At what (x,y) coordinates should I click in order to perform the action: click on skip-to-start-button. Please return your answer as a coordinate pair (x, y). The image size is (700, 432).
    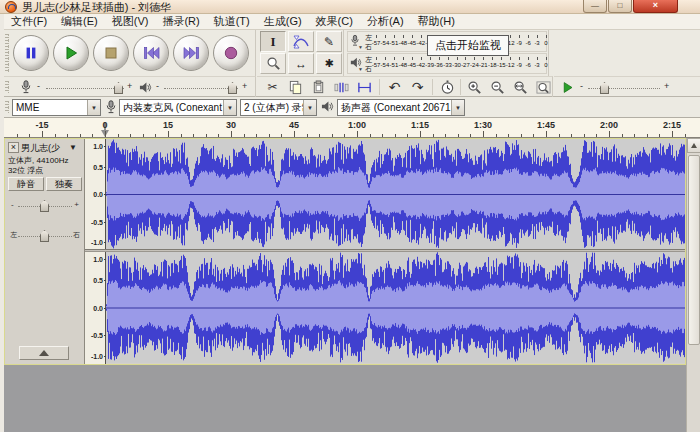
    Looking at the image, I should click on (151, 53).